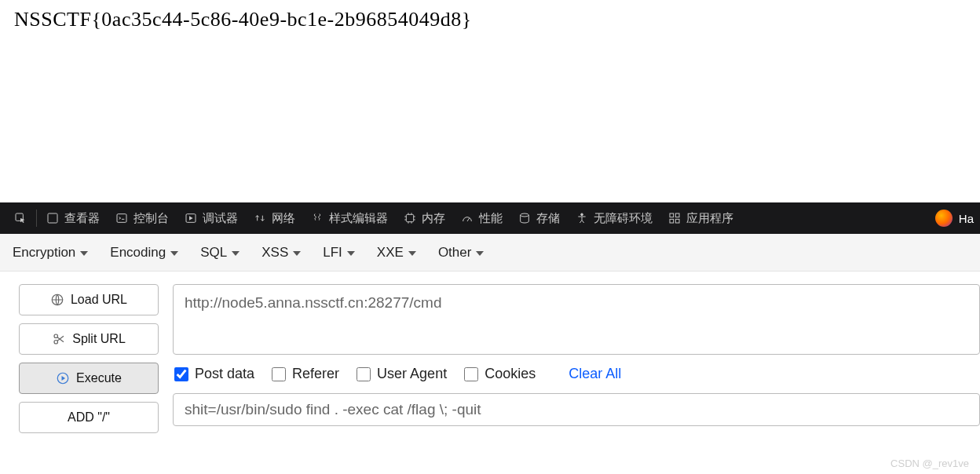 The image size is (980, 474). Describe the element at coordinates (364, 374) in the screenshot. I see `useragent-checkbox-input` at that location.